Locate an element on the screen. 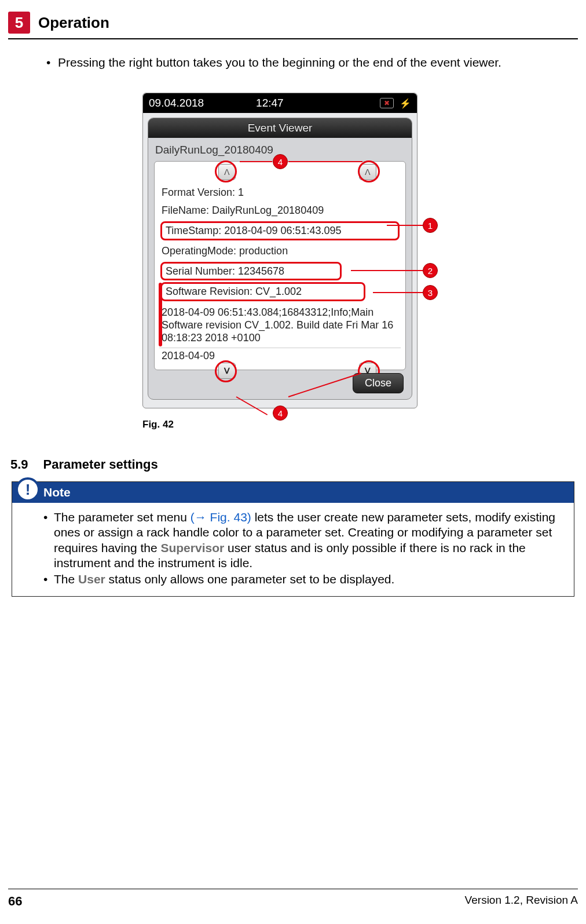  note-body: • The parameter set menu (→ Fig. 43) let… is located at coordinates (293, 549).